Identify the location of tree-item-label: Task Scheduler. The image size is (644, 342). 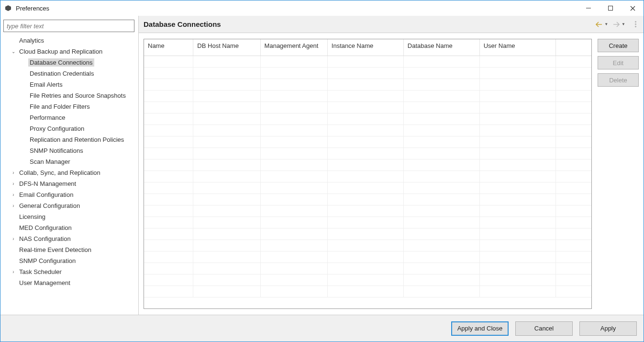
(40, 272).